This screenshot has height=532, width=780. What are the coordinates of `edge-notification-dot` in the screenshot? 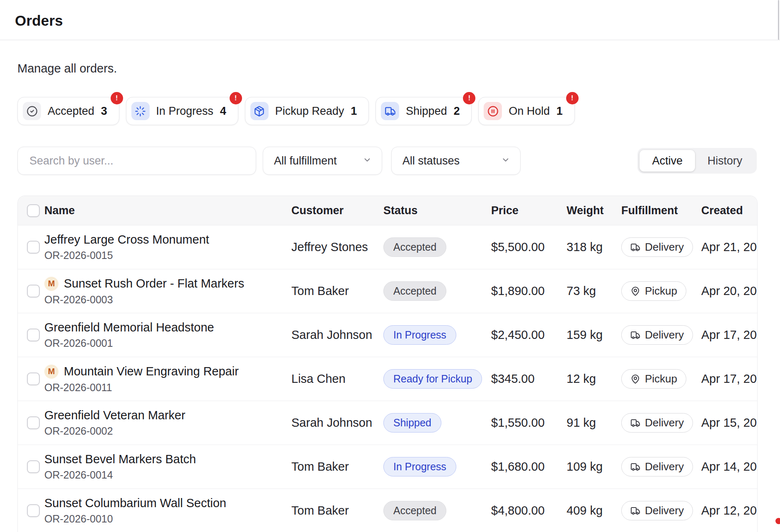 It's located at (778, 521).